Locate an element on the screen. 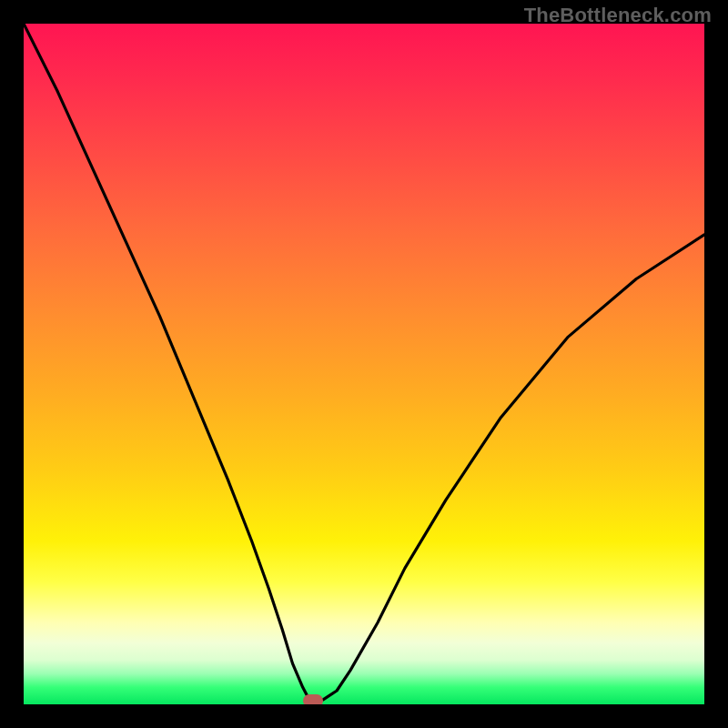  optimum-marker is located at coordinates (313, 700).